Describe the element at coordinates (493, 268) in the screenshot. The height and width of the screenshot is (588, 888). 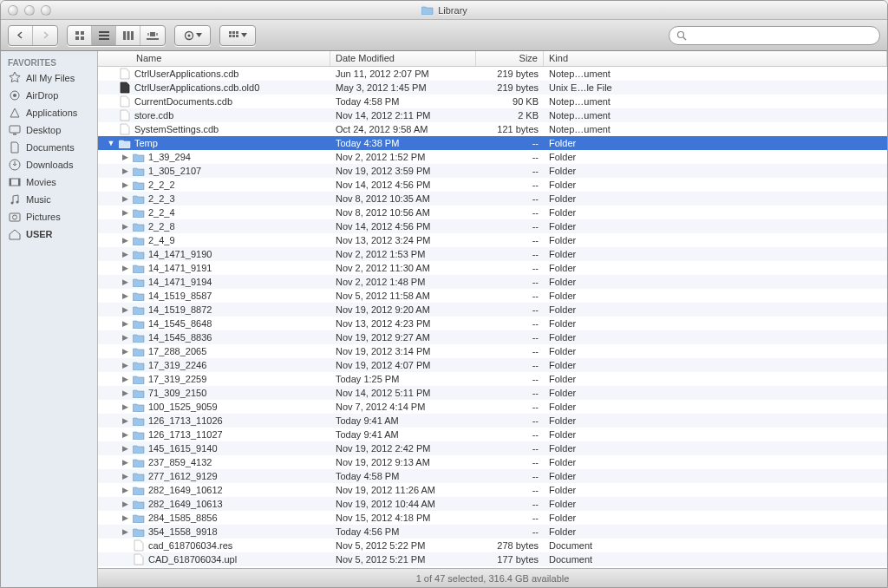
I see `table-row: ▶14_1471_9191Nov 2, 2012 11:30 AM--Folde…` at that location.